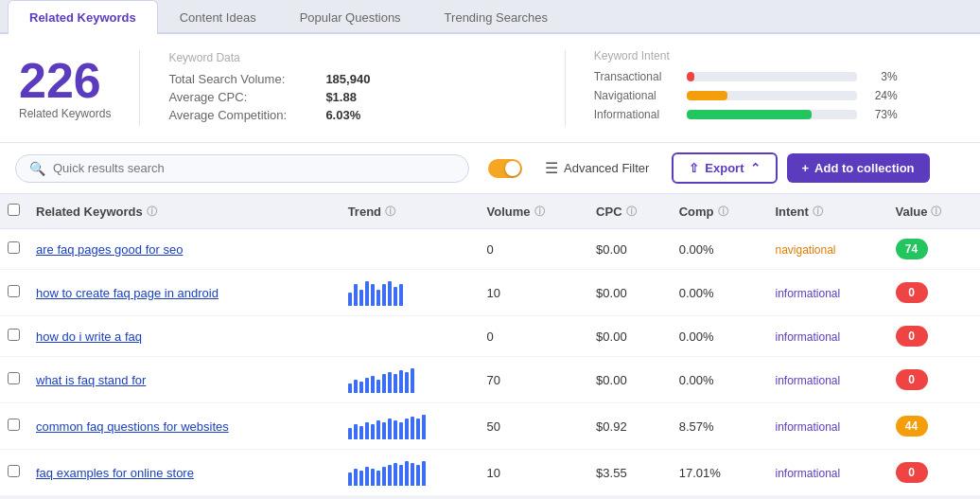 This screenshot has width=980, height=499. What do you see at coordinates (244, 80) in the screenshot?
I see `total-search-volume-label: Total Search Volume:` at bounding box center [244, 80].